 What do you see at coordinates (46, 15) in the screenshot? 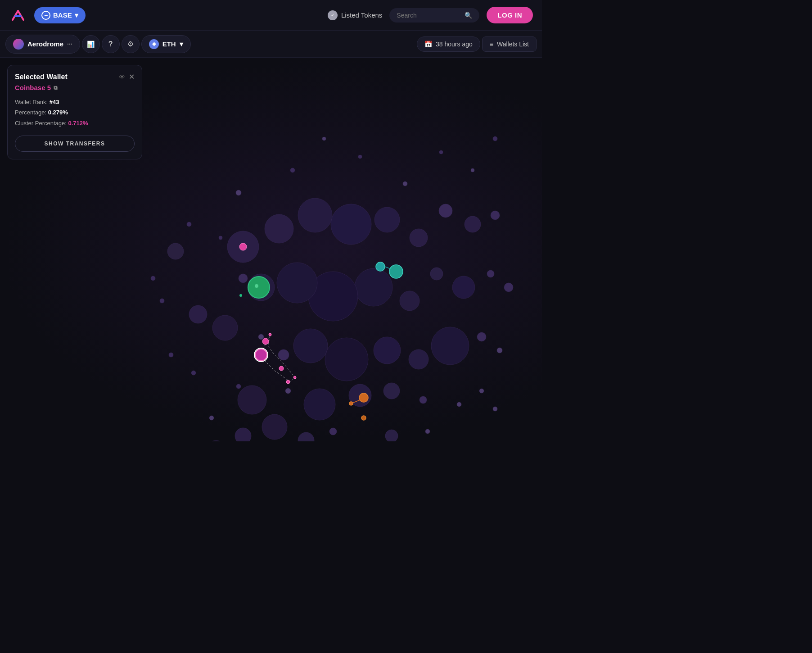
I see `network-icon: −` at bounding box center [46, 15].